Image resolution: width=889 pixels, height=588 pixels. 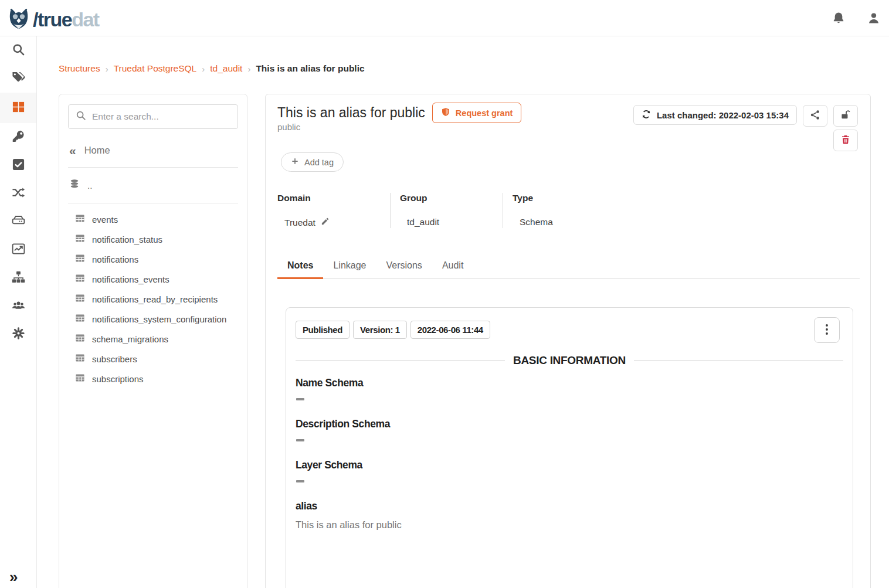 I want to click on sidebar-rail: », so click(x=19, y=312).